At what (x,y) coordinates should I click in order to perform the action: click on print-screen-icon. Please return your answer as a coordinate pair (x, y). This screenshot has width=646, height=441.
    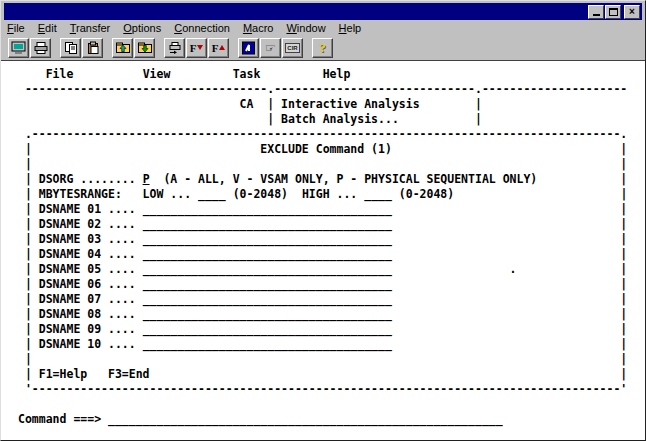
    Looking at the image, I should click on (175, 48).